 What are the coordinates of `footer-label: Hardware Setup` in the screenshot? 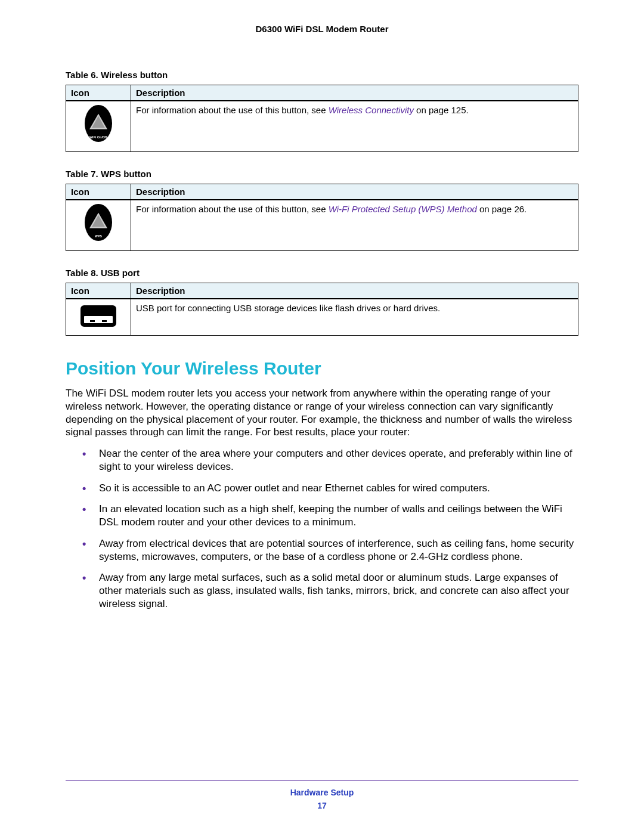 It's located at (322, 792).